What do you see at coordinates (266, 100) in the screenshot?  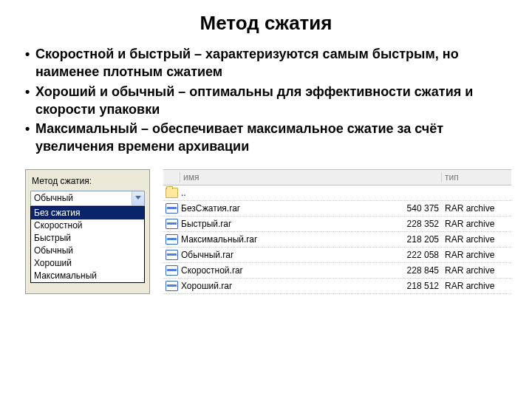 I see `bullet-item: Хороший и обычный – оптимальны для эффек…` at bounding box center [266, 100].